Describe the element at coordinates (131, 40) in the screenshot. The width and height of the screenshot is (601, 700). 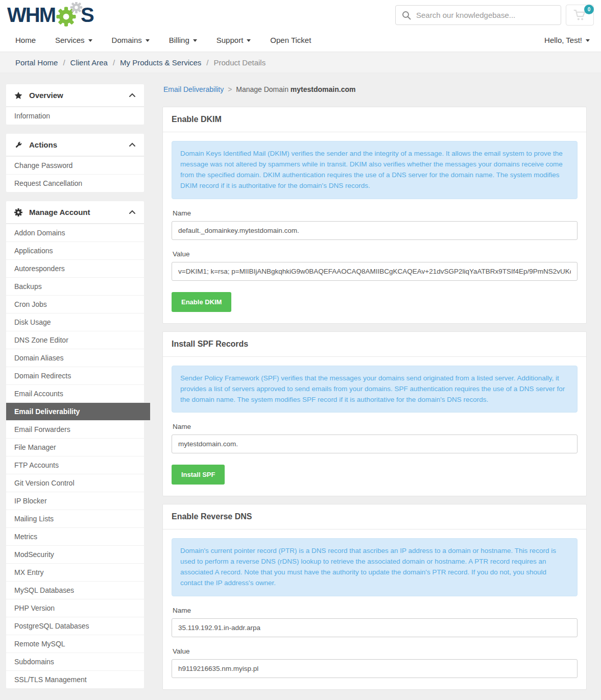
I see `nav-item-domains: Domains` at that location.